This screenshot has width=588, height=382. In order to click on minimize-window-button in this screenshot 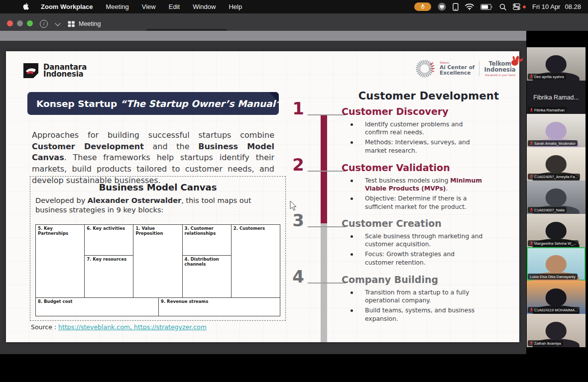, I will do `click(20, 23)`.